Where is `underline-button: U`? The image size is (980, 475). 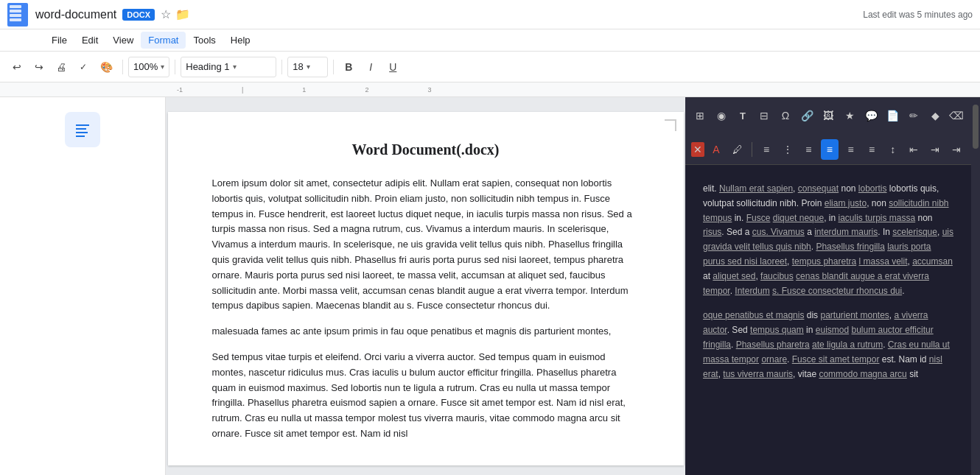
underline-button: U is located at coordinates (393, 67).